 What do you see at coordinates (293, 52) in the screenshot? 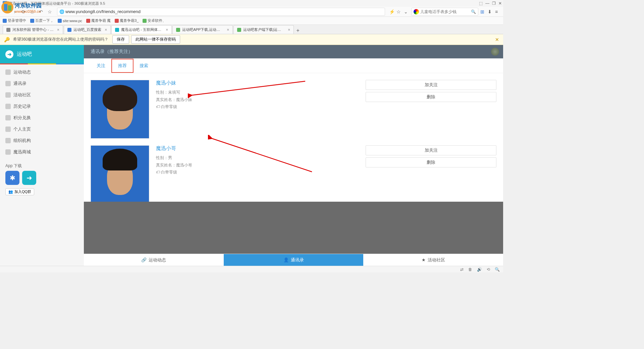
I see `content-header: 通讯录（推荐关注）` at bounding box center [293, 52].